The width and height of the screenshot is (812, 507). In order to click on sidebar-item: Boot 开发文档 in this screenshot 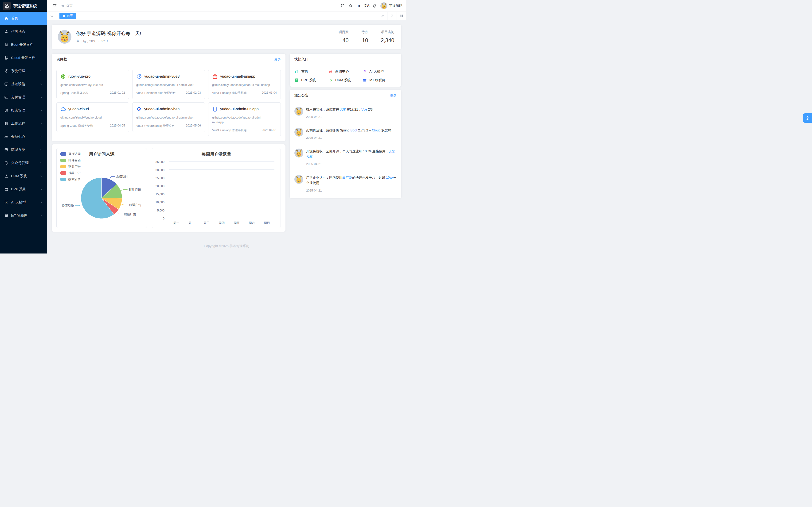, I will do `click(23, 45)`.